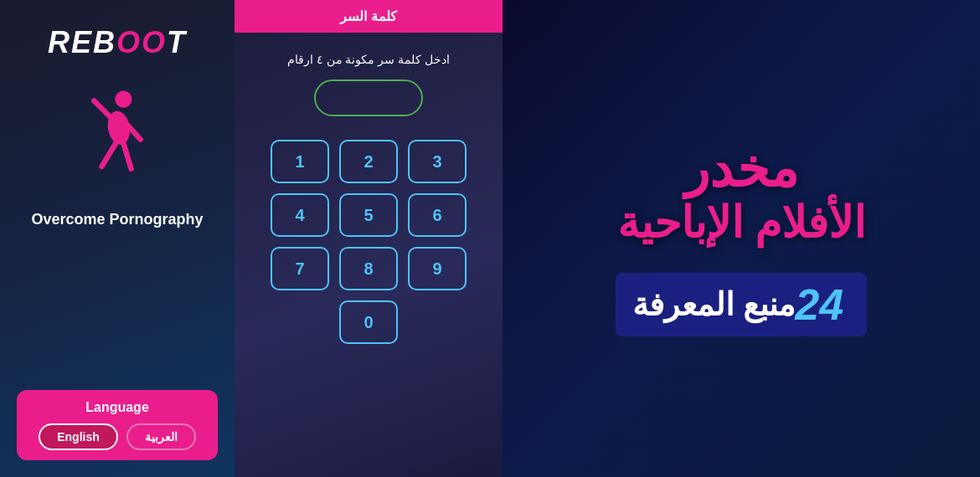  What do you see at coordinates (79, 437) in the screenshot?
I see `english-button: English` at bounding box center [79, 437].